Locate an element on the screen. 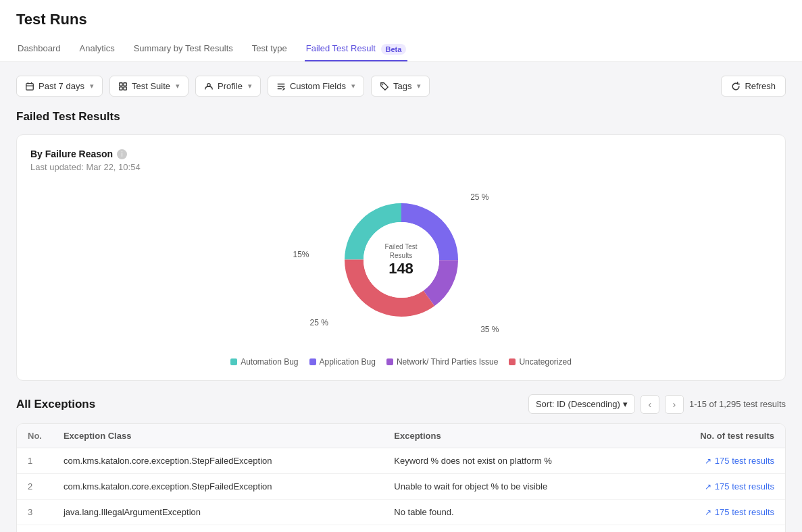 The width and height of the screenshot is (802, 532). header: Test Runs Dashboard Analytics Summary by… is located at coordinates (401, 31).